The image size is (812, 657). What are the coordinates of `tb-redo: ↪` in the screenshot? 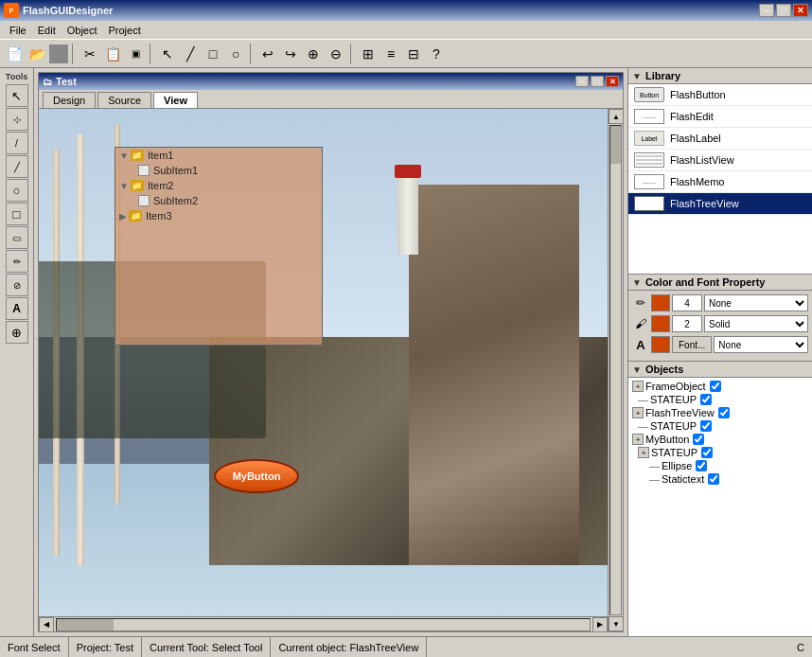 It's located at (291, 54).